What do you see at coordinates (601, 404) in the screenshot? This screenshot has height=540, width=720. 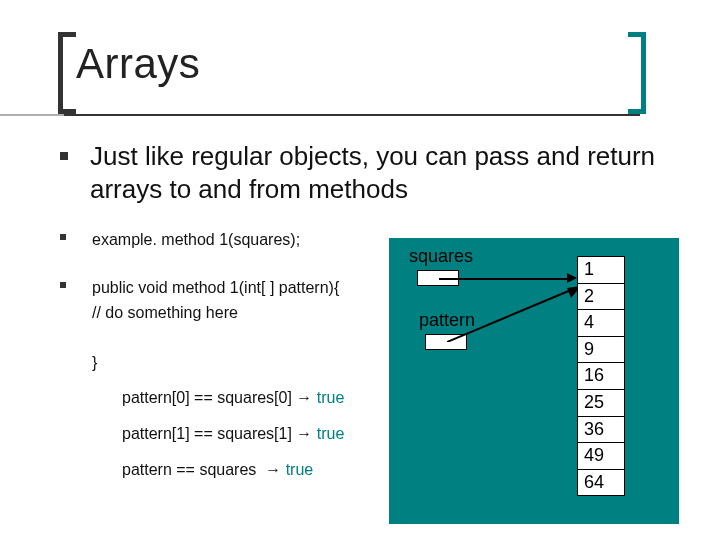 I see `array-cell: 25` at bounding box center [601, 404].